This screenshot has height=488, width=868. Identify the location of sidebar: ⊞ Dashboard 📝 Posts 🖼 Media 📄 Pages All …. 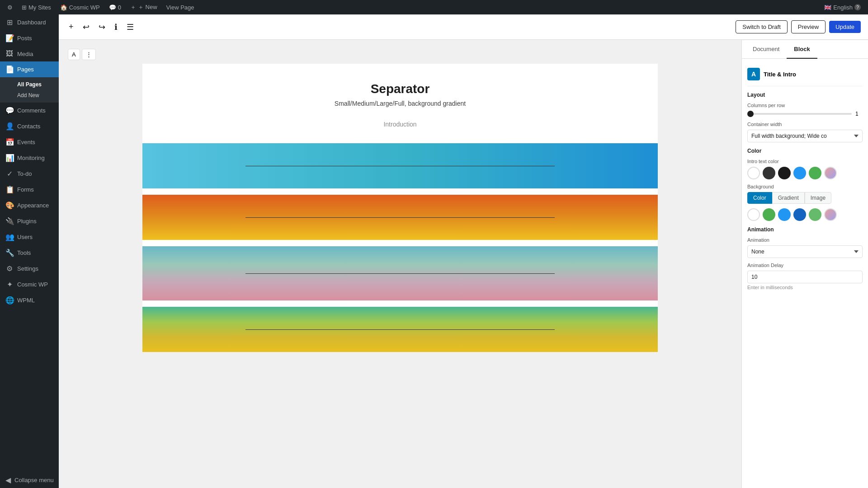
(29, 251).